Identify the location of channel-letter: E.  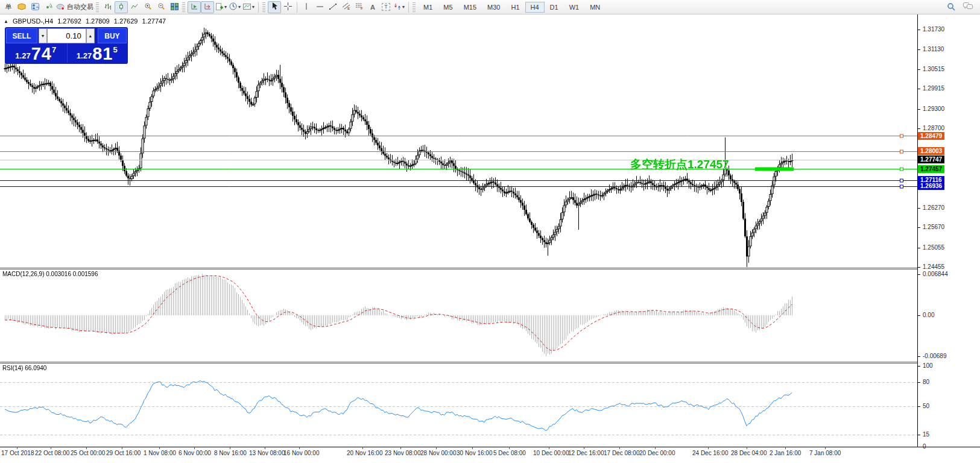
(349, 8).